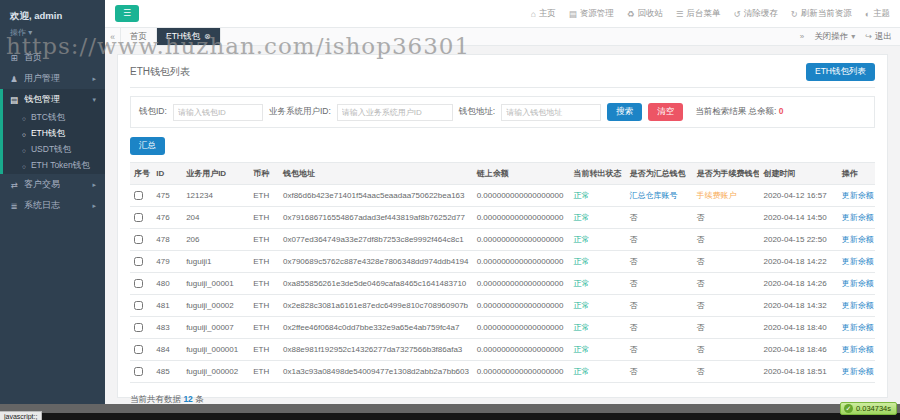 This screenshot has height=420, width=900. Describe the element at coordinates (54, 118) in the screenshot. I see `sidebar-item-btc-wallet: ○ BTC钱包` at that location.